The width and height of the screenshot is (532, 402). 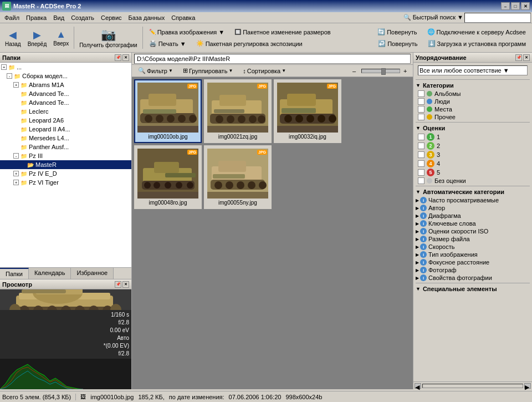 I want to click on tree-item-pzive: + 📁 Pz IV E_D, so click(x=65, y=174).